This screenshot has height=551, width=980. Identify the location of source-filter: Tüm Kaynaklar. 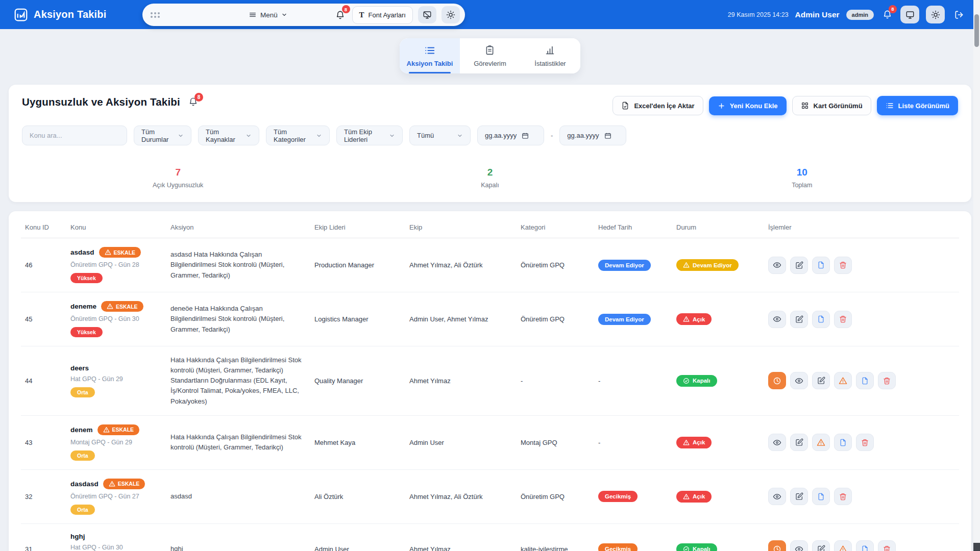
(229, 136).